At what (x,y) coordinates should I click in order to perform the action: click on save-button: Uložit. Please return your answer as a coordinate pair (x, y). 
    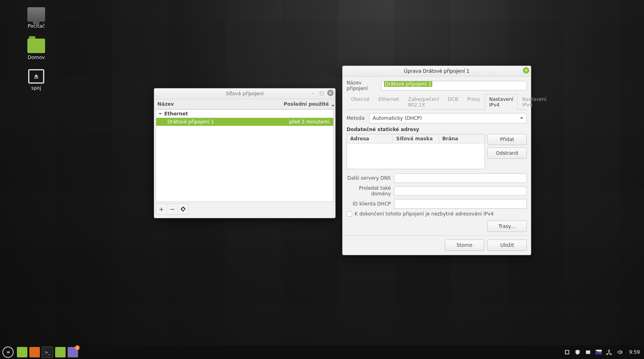
    Looking at the image, I should click on (507, 245).